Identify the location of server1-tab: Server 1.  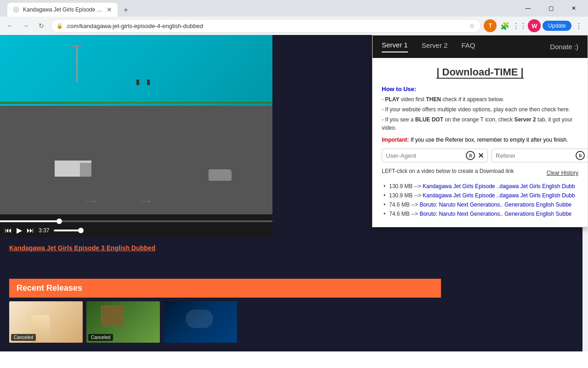
(395, 47).